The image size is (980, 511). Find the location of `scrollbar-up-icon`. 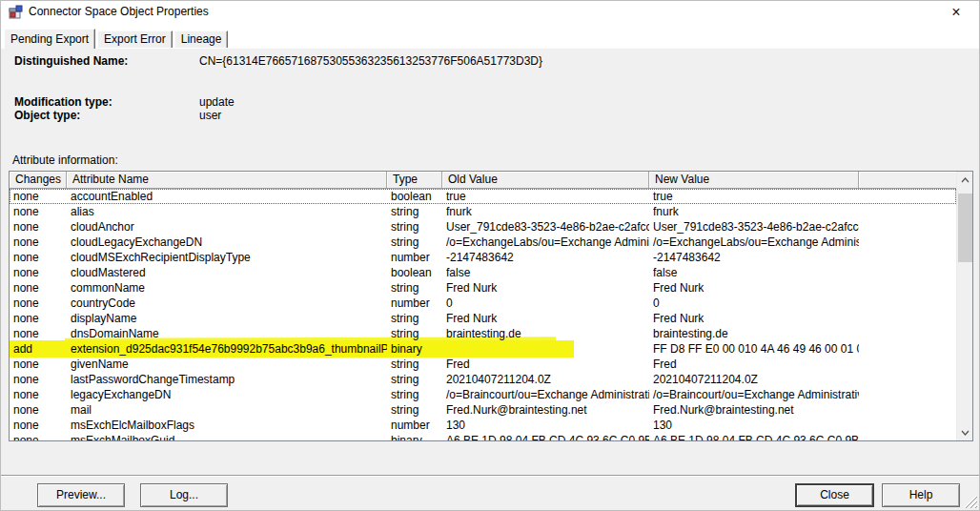

scrollbar-up-icon is located at coordinates (965, 179).